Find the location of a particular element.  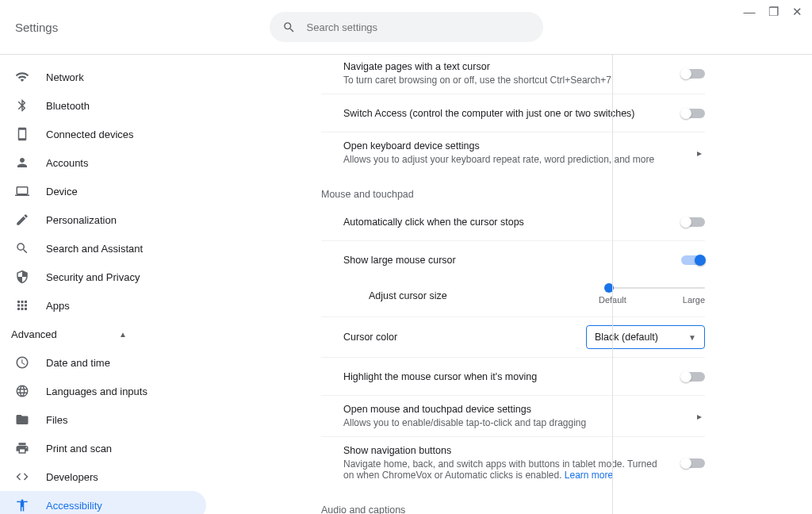

wifi-icon is located at coordinates (22, 77).